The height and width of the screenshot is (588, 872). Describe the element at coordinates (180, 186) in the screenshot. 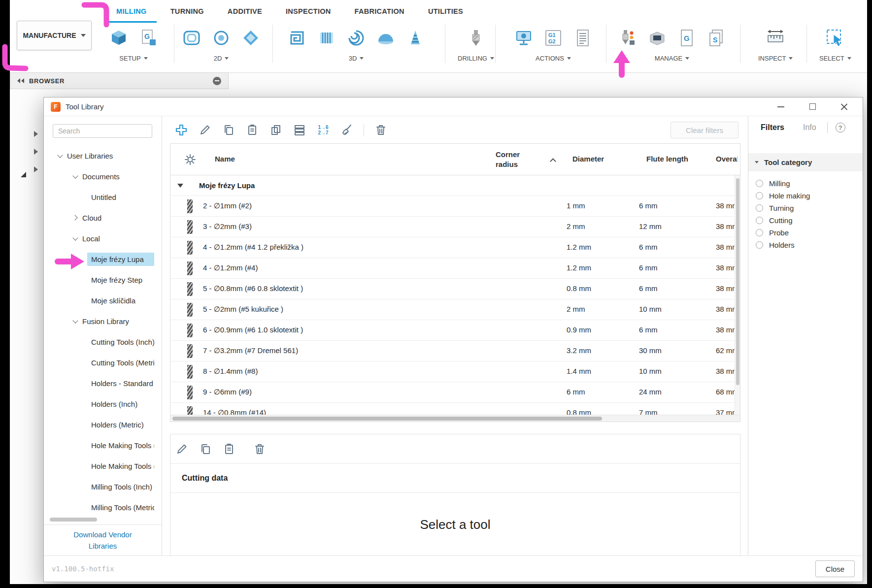

I see `collapse-triangle-icon` at that location.